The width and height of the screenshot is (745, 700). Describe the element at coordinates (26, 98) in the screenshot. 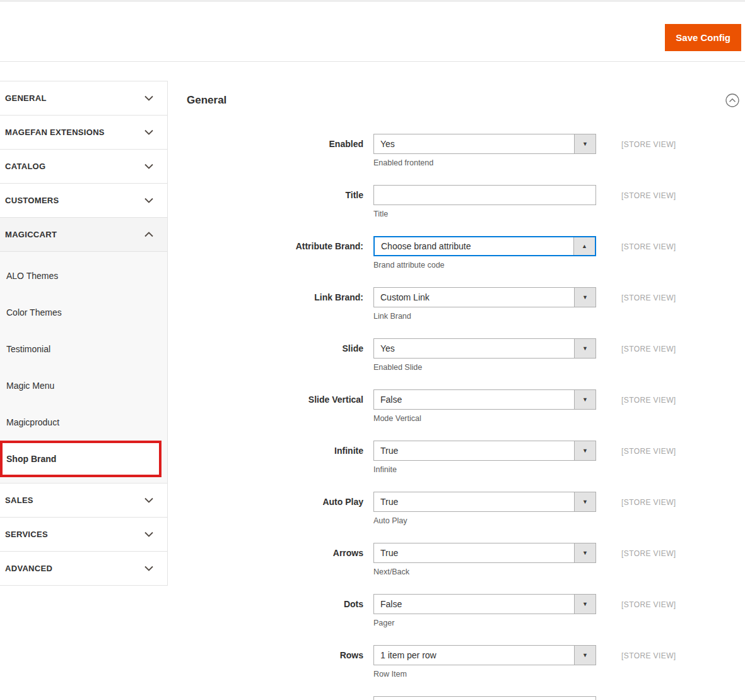

I see `sidebar-section-label: GENERAL` at that location.